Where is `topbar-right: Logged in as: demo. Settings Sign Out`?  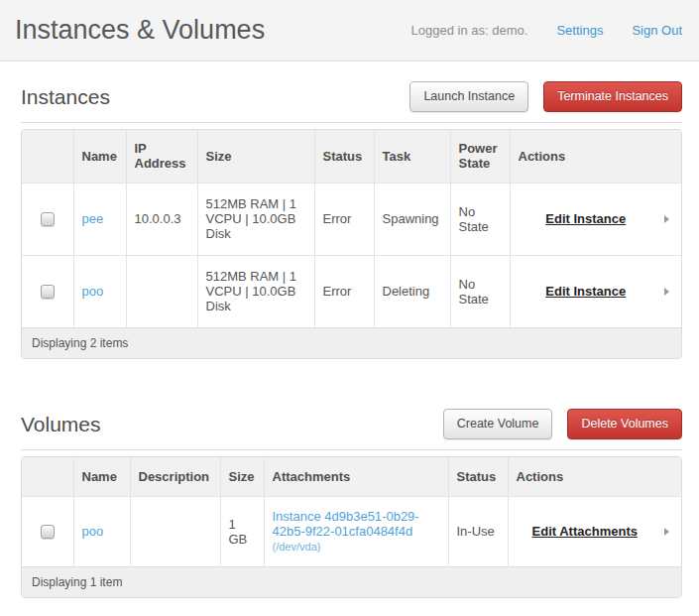
topbar-right: Logged in as: demo. Settings Sign Out is located at coordinates (547, 30).